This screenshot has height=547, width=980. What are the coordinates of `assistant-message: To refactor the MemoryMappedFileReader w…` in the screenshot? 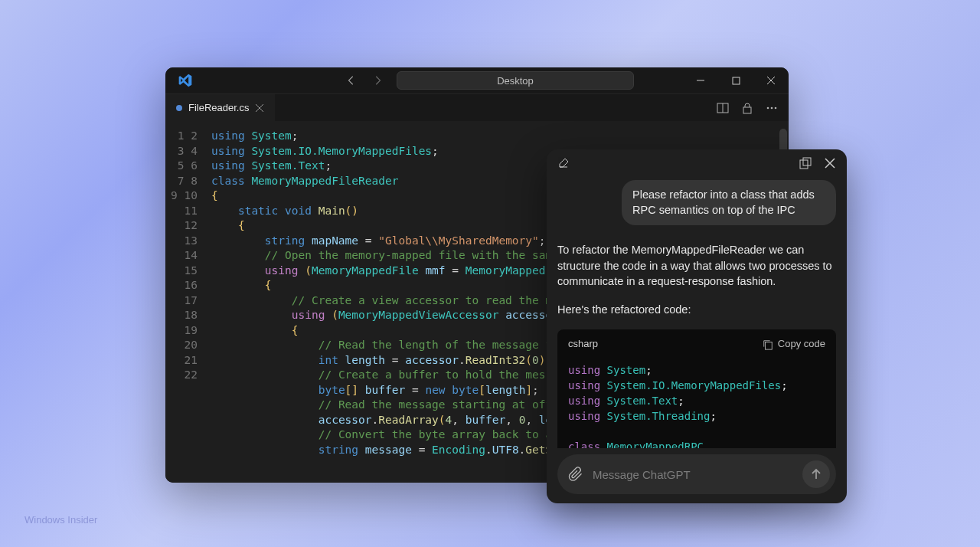 It's located at (697, 345).